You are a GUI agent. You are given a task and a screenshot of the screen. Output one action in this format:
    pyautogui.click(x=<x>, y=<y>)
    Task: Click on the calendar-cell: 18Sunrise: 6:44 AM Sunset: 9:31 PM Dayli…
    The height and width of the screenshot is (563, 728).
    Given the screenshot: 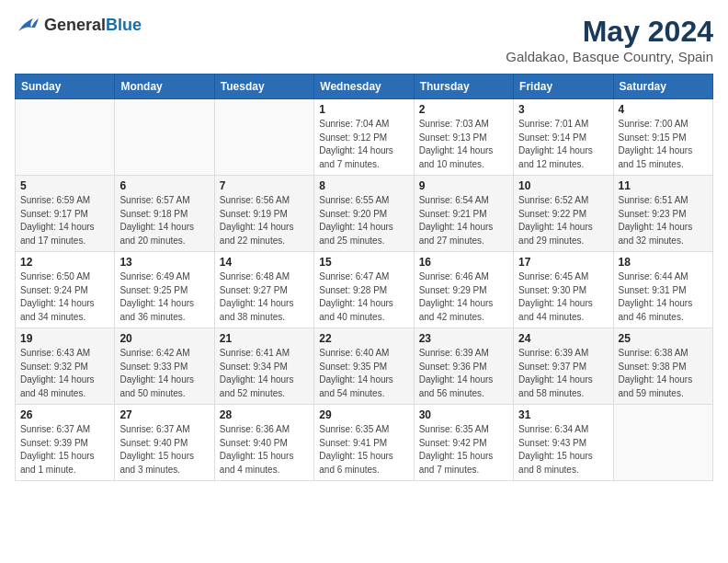 What is the action you would take?
    pyautogui.click(x=663, y=291)
    